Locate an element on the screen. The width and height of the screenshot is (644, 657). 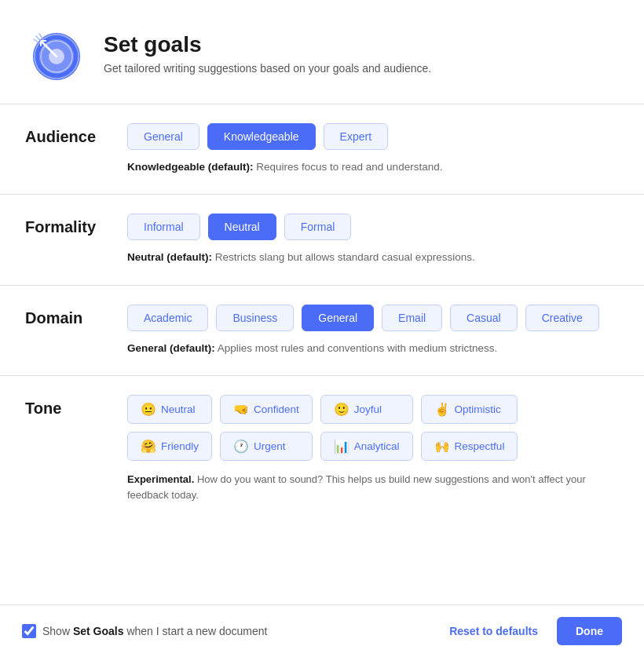
header: Set goals Get tailored writing suggestio… is located at coordinates (322, 53).